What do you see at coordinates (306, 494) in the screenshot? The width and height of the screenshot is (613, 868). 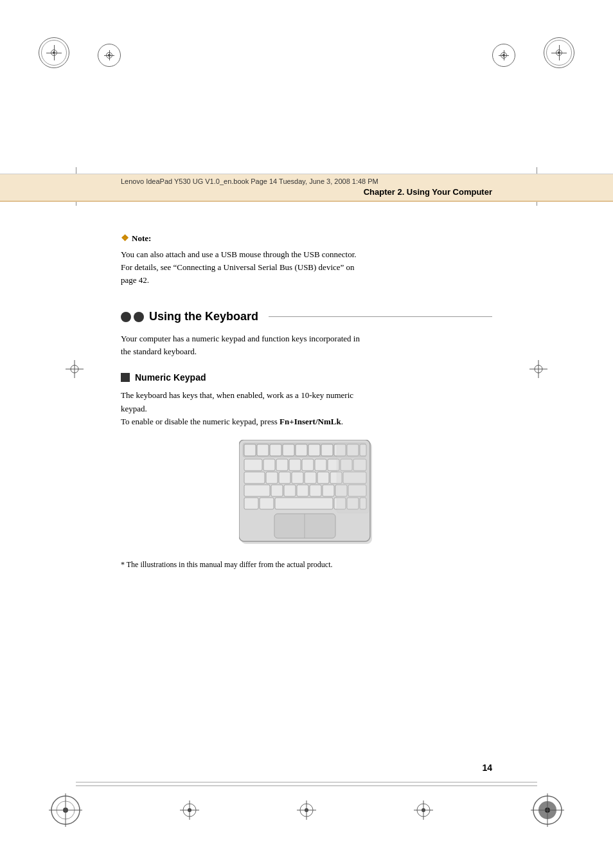 I see `keyboard-image-container` at bounding box center [306, 494].